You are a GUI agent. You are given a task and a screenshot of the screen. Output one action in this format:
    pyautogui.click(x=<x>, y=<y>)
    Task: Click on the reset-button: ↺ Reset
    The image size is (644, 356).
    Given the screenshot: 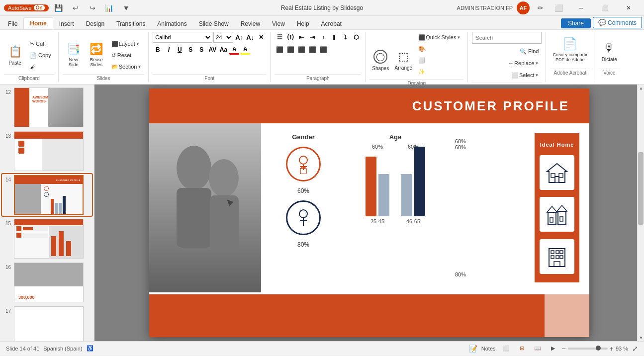 What is the action you would take?
    pyautogui.click(x=126, y=55)
    